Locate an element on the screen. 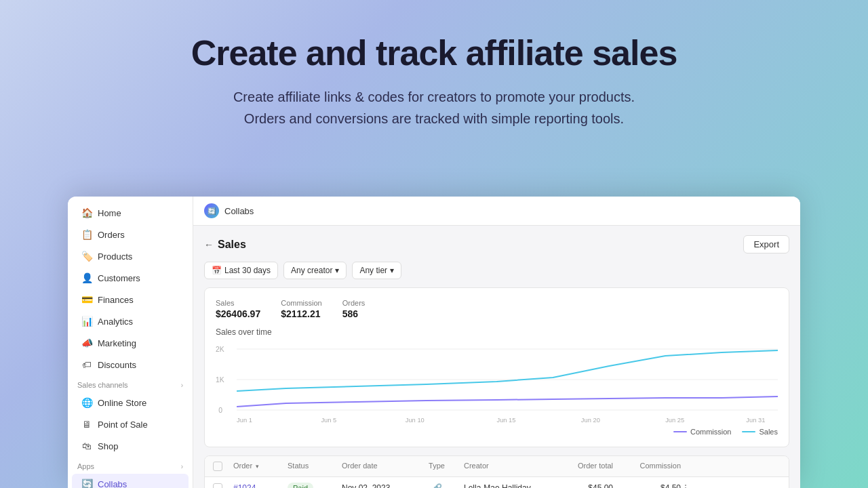 This screenshot has height=488, width=868. header-commission: Commission is located at coordinates (647, 466).